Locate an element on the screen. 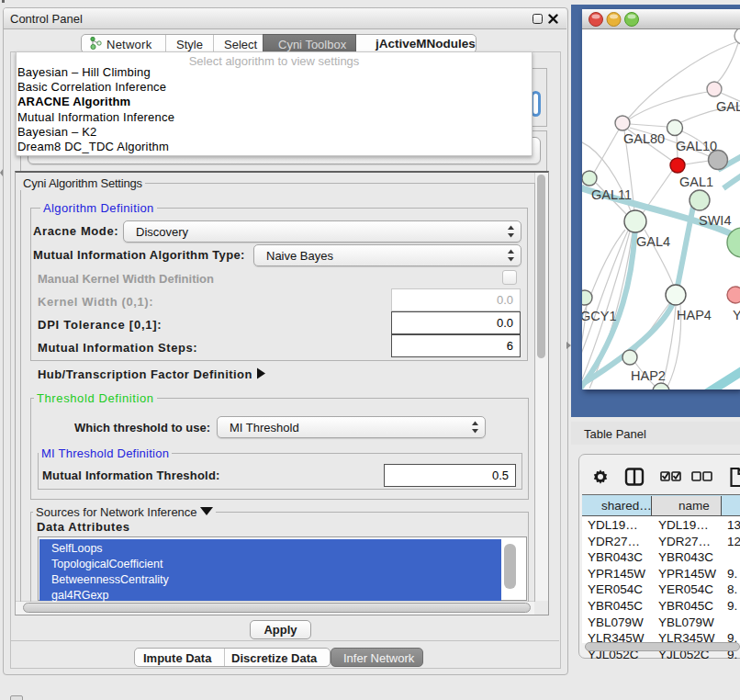 The height and width of the screenshot is (700, 740). svg-text: HAP2 is located at coordinates (648, 376).